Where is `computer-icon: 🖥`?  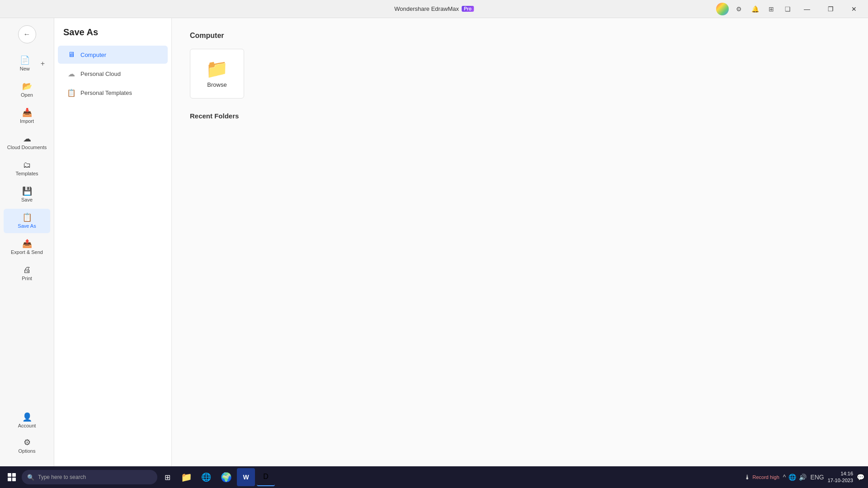
computer-icon: 🖥 is located at coordinates (71, 55).